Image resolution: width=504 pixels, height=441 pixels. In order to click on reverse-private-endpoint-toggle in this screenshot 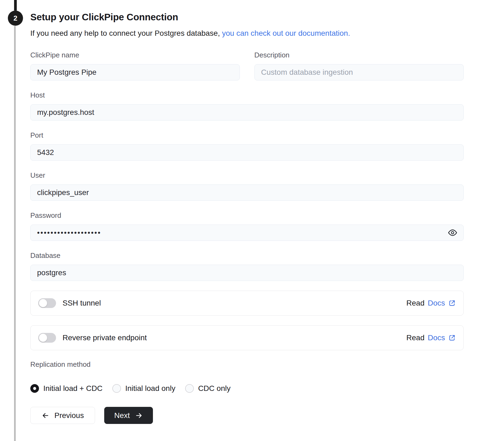, I will do `click(47, 338)`.